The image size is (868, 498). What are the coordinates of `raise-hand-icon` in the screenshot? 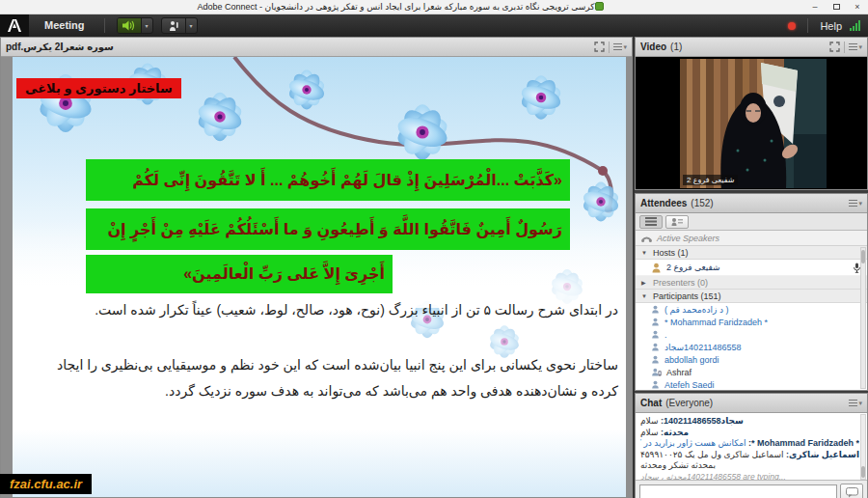 It's located at (174, 25).